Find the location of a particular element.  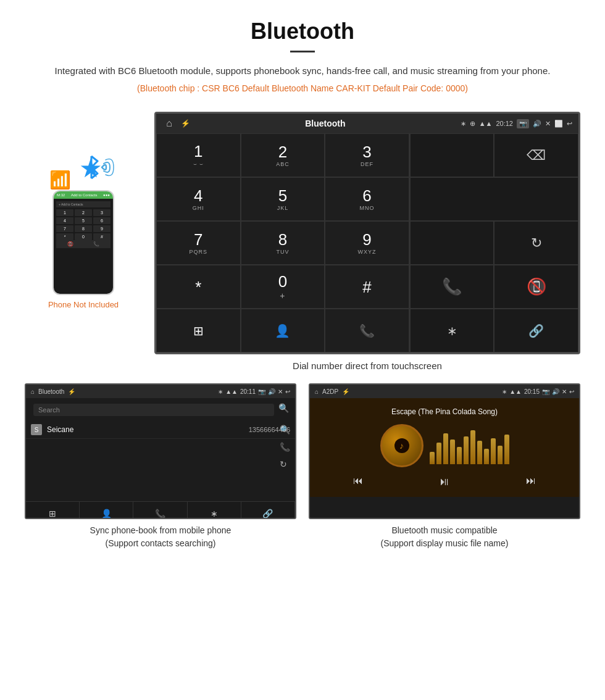

usb-icon: ⚡ is located at coordinates (185, 123).